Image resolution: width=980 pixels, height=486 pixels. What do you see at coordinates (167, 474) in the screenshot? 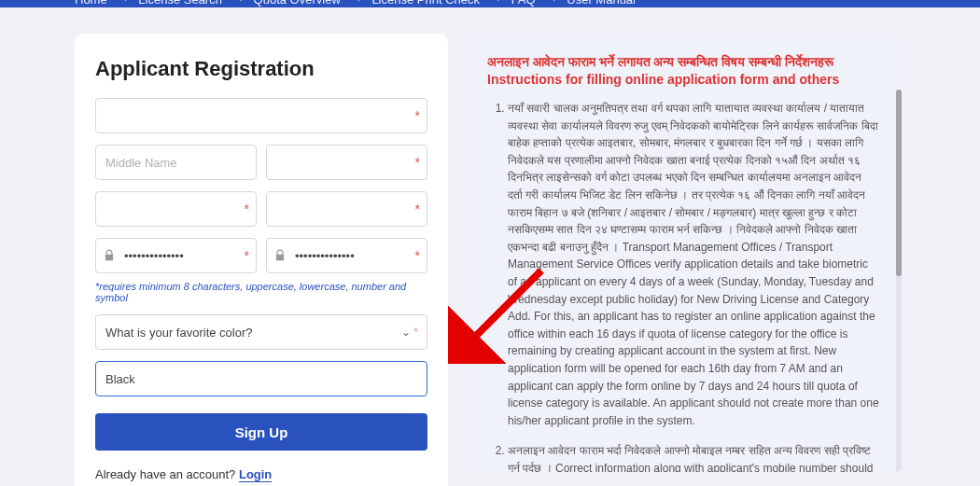
I see `login-prompt-text: Already have an account?` at bounding box center [167, 474].